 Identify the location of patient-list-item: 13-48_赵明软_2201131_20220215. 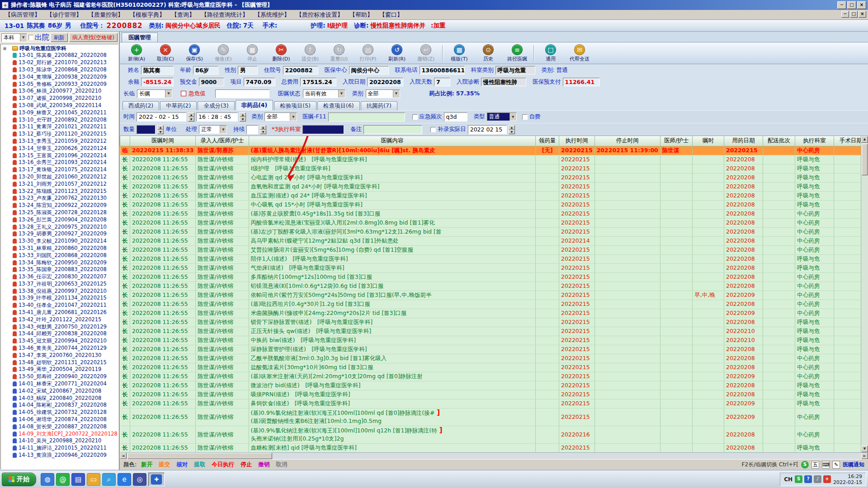
(60, 362).